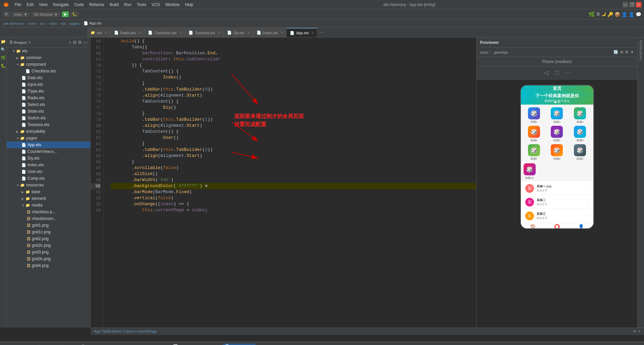  Describe the element at coordinates (97, 331) in the screenshot. I see `bbc-app: App` at that location.